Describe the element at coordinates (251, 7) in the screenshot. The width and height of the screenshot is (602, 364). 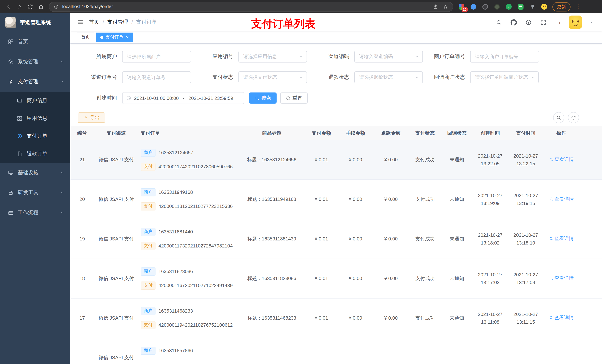
I see `url-bar: localhost:1024/pay/order` at that location.